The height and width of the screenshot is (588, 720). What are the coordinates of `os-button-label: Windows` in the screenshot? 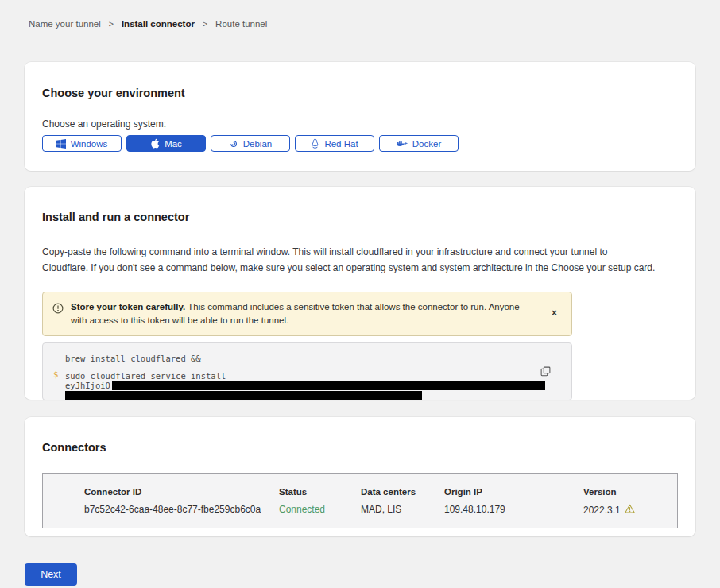 It's located at (89, 144).